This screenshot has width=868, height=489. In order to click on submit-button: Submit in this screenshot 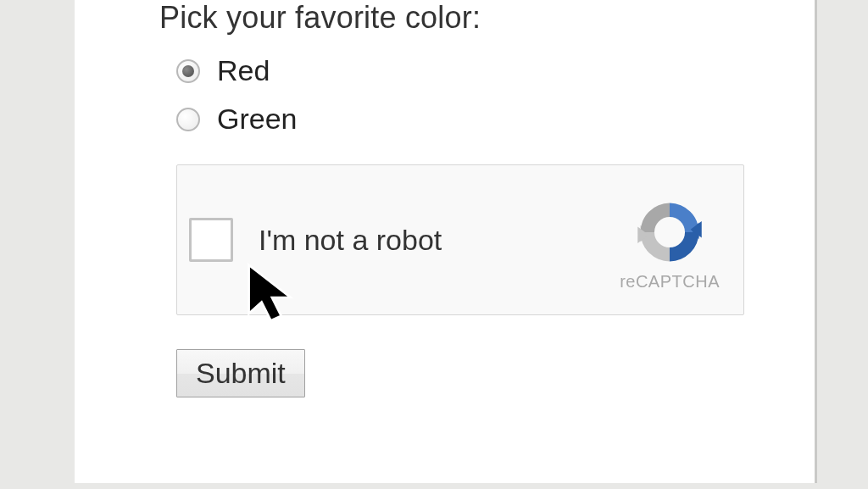, I will do `click(241, 373)`.